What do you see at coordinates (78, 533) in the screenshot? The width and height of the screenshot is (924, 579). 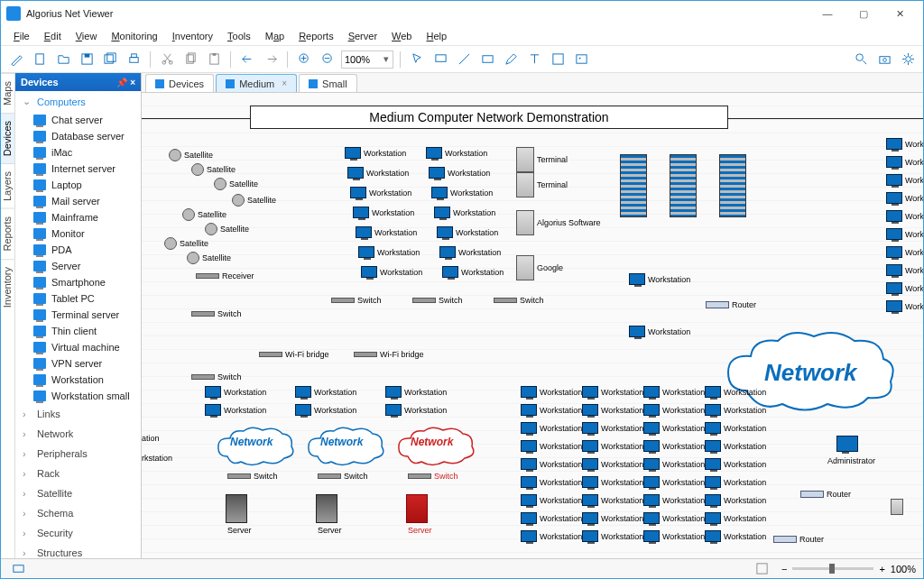 I see `sidebar-group: ›Security` at bounding box center [78, 533].